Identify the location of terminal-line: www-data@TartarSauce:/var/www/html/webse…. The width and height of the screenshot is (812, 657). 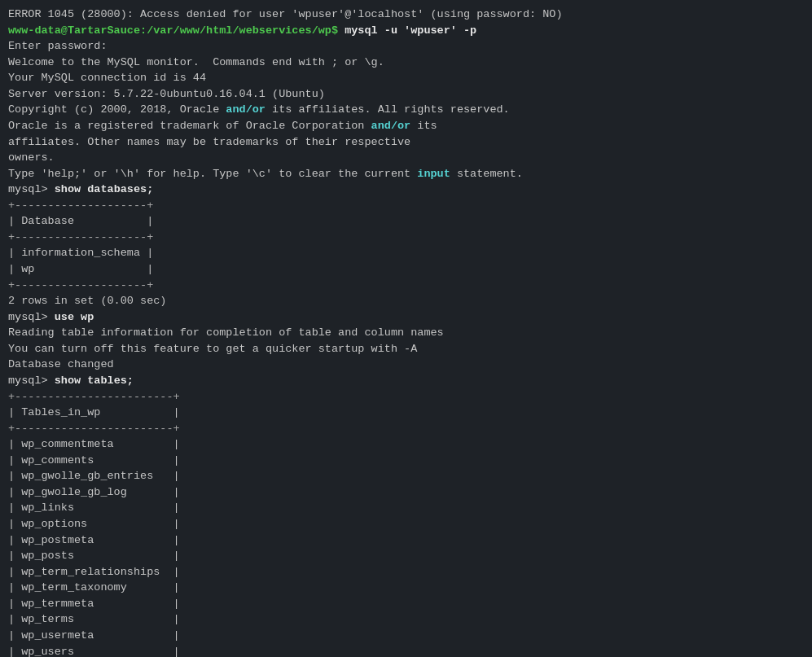
(406, 31).